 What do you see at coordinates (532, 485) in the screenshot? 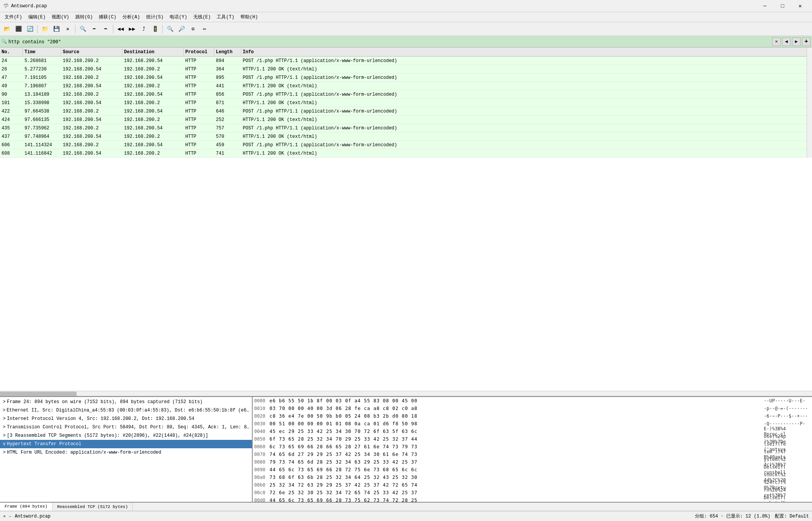
I see `hex-row: 00b0 25 32 34 72 63 29 29 25 37 42 25 37…` at bounding box center [532, 485].